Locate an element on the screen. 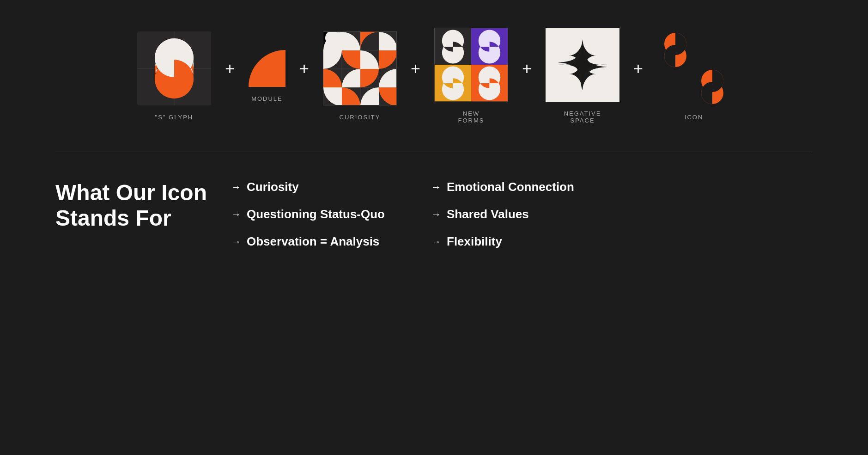 The image size is (868, 455). s-glyph-label: "S" GLYPH is located at coordinates (175, 117).